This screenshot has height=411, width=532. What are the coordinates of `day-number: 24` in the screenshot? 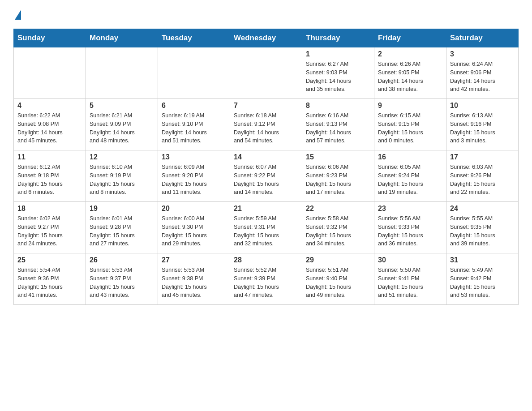 It's located at (482, 209).